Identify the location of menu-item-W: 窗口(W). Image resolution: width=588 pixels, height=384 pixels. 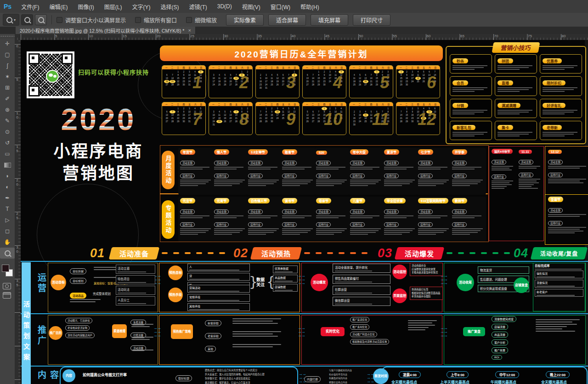
(280, 6).